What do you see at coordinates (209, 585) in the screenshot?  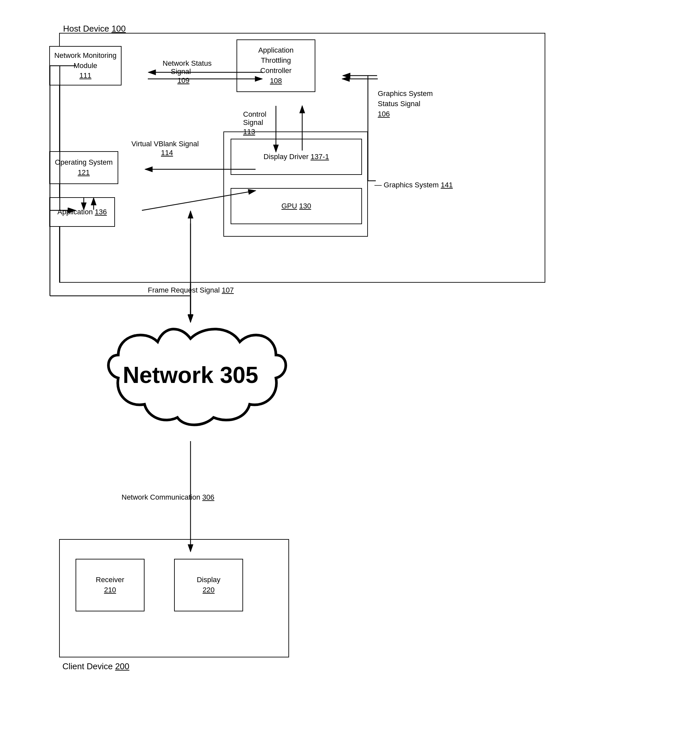 I see `display-label: Display220` at bounding box center [209, 585].